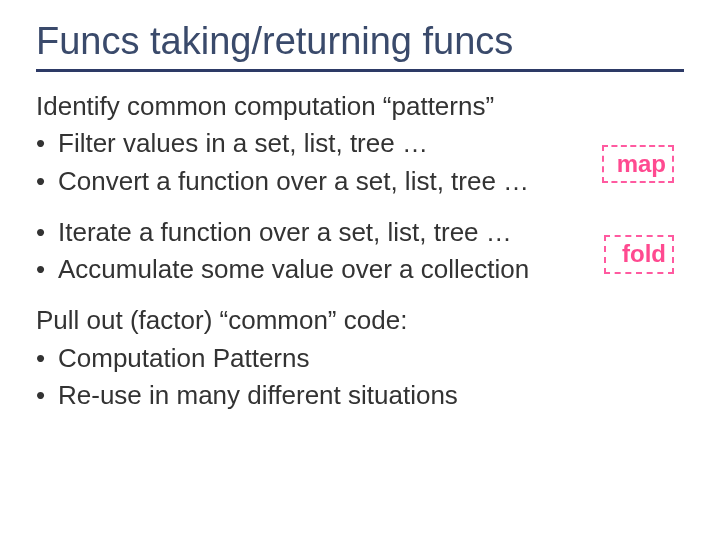 This screenshot has width=720, height=540. What do you see at coordinates (371, 144) in the screenshot?
I see `bullet-text: Filter values in a set, list, tree …` at bounding box center [371, 144].